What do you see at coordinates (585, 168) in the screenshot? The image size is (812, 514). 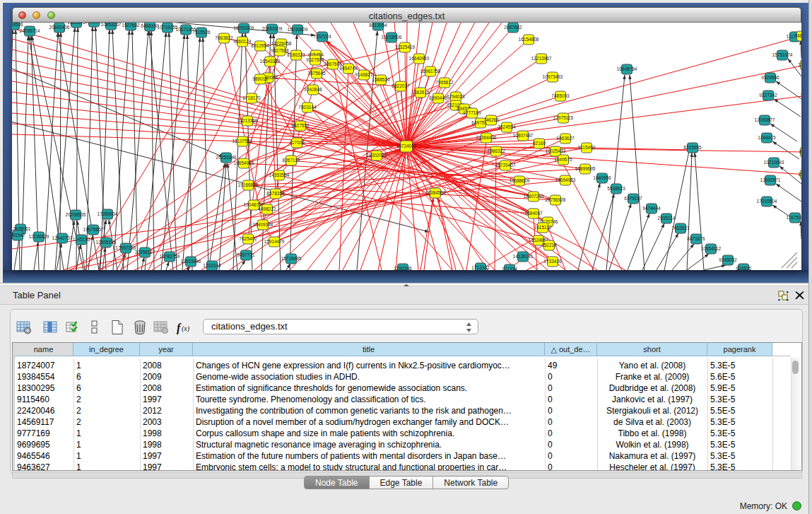 I see `svg-text: 10899695` at bounding box center [585, 168].